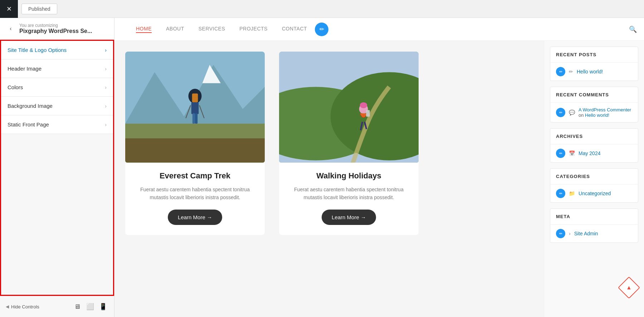 The image size is (644, 317). What do you see at coordinates (195, 107) in the screenshot?
I see `post-image-trekker` at bounding box center [195, 107].